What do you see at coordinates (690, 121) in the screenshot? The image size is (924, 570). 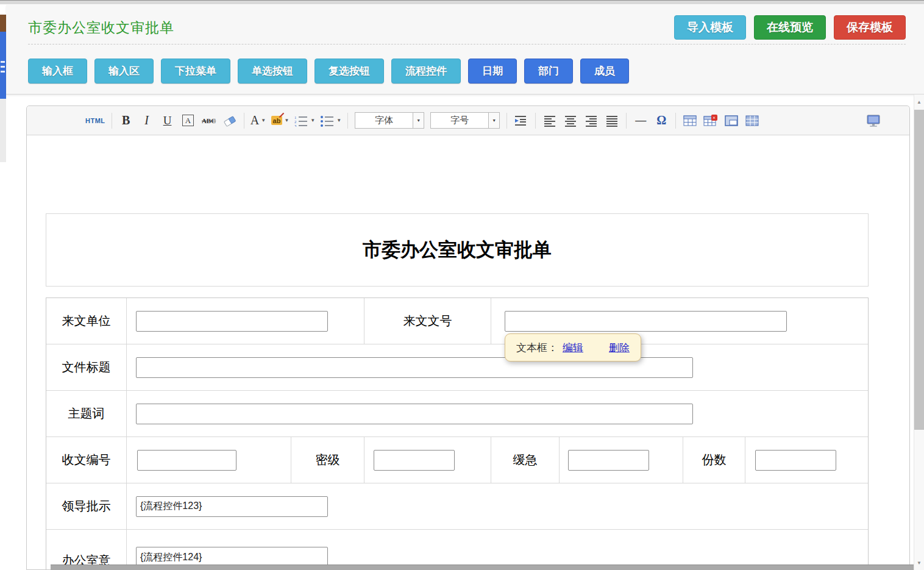 I see `insert-table-icon` at bounding box center [690, 121].